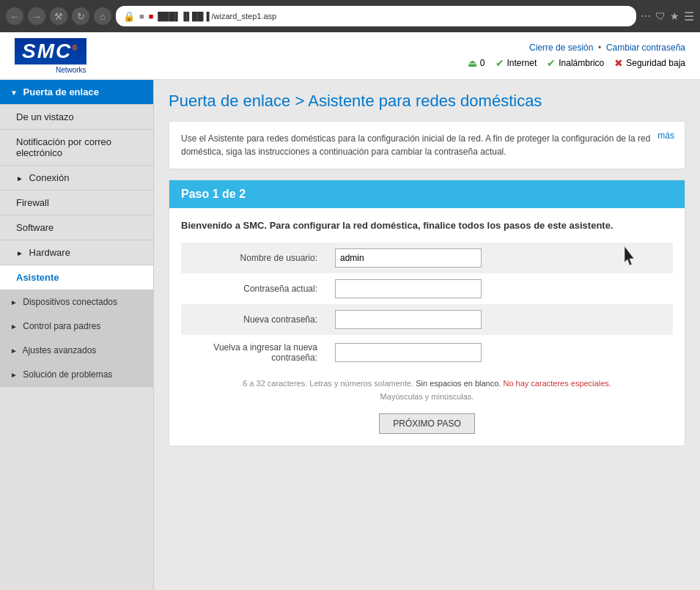  I want to click on logo-subtitle: Networks, so click(51, 70).